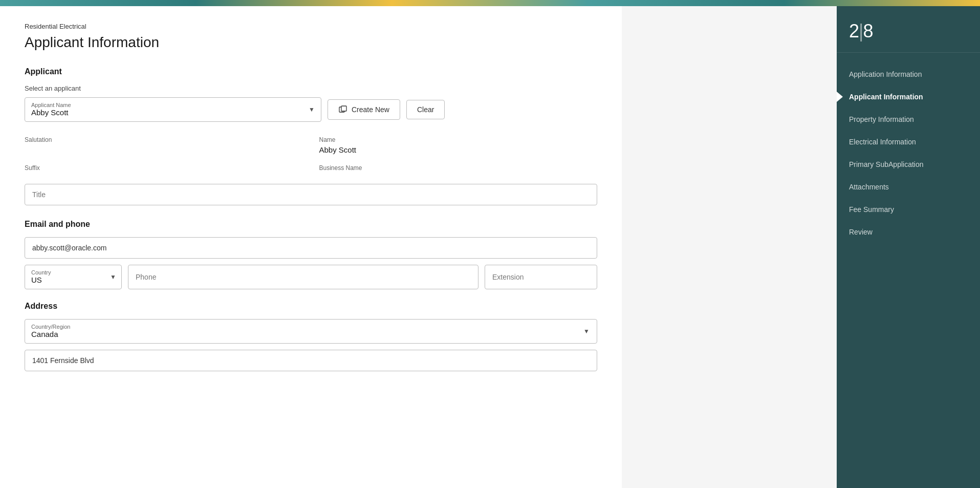 Image resolution: width=980 pixels, height=488 pixels. Describe the element at coordinates (311, 248) in the screenshot. I see `email-input` at that location.